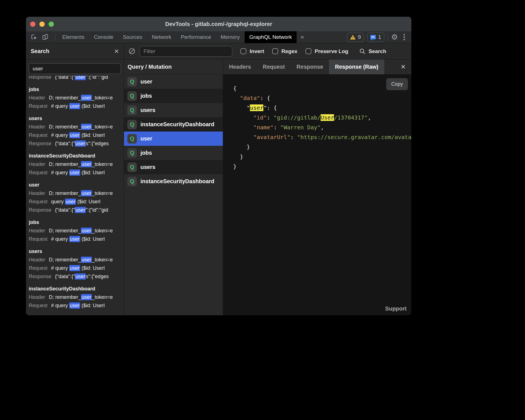  I want to click on tab-sources: Sources, so click(133, 37).